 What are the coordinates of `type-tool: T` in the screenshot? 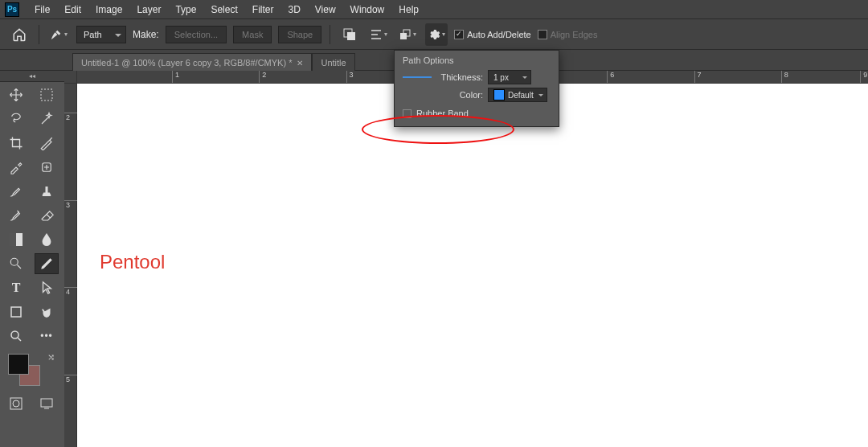 It's located at (16, 288).